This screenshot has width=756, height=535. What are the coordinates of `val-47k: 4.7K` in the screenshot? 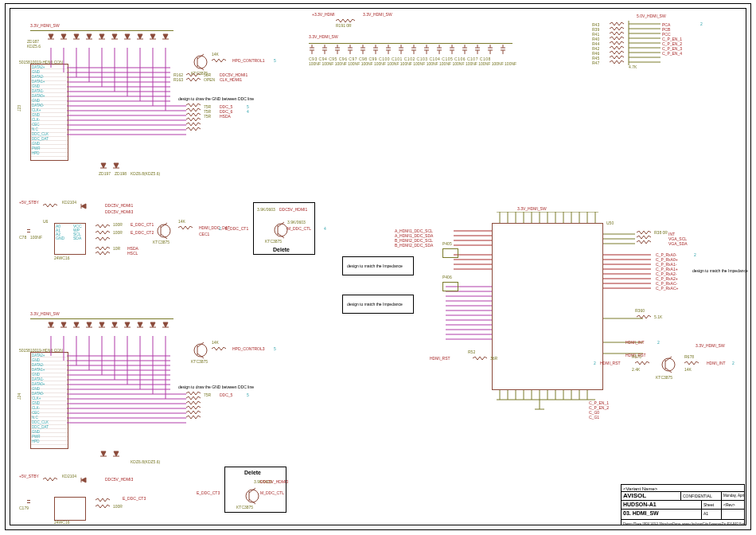 It's located at (633, 67).